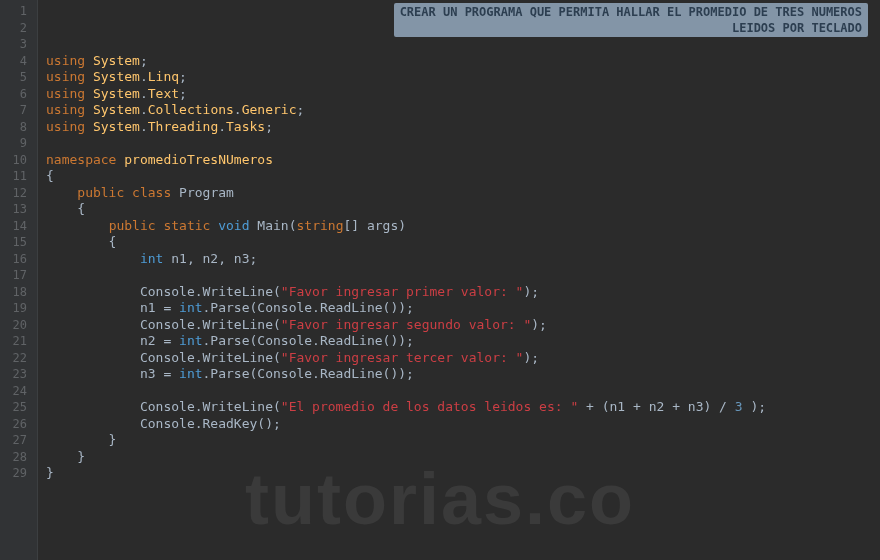 The image size is (880, 560). I want to click on line-number: 4, so click(18, 62).